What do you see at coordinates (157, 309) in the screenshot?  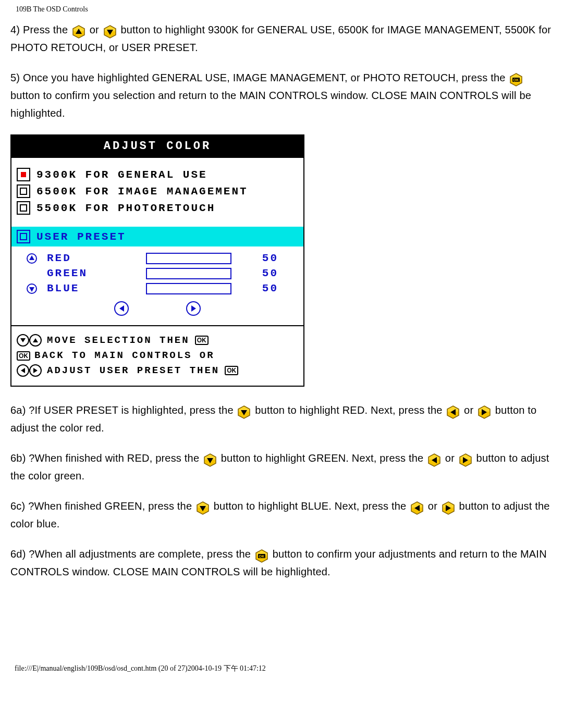 I see `left-right-controls` at bounding box center [157, 309].